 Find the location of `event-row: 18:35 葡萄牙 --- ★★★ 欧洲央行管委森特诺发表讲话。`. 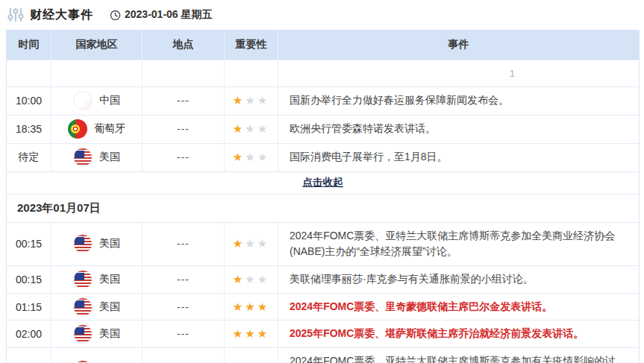

event-row: 18:35 葡萄牙 --- ★★★ 欧洲央行管委森特诺发表讲话。 is located at coordinates (322, 129).